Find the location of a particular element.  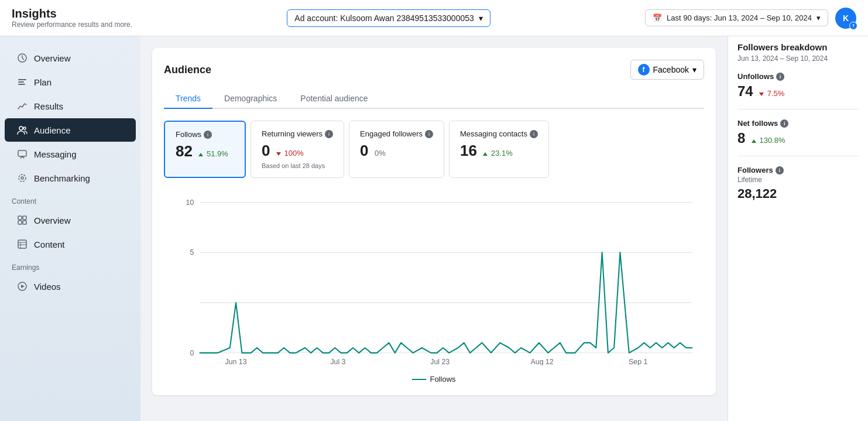

metric-follows-label: Follows i is located at coordinates (205, 135).